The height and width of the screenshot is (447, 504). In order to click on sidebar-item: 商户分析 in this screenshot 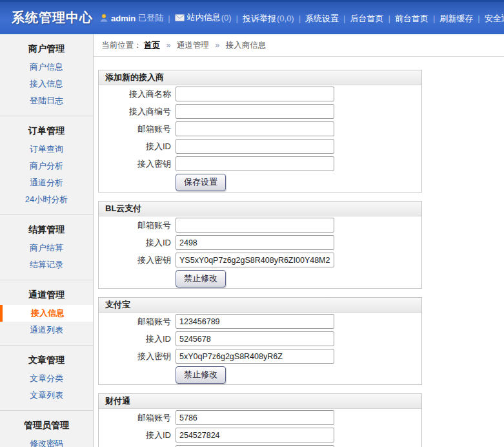, I will do `click(46, 166)`.